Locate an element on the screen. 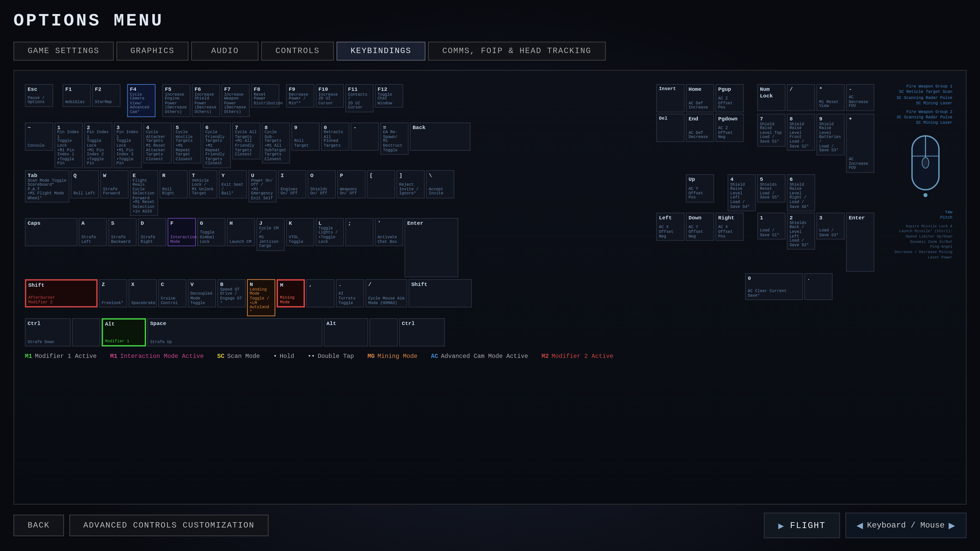 The width and height of the screenshot is (980, 551). key-num1: 1 Load / Save S1* is located at coordinates (772, 226).